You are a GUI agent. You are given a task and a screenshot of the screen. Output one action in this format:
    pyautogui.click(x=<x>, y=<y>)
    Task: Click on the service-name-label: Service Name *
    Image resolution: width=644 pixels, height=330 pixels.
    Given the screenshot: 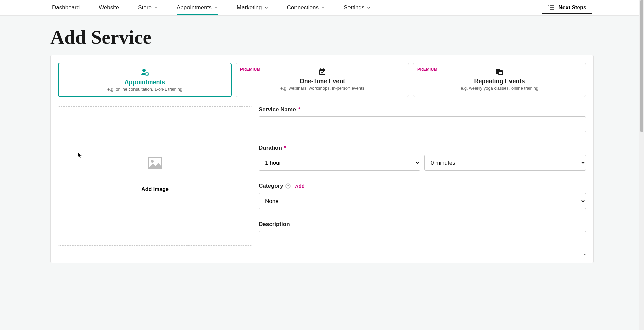 What is the action you would take?
    pyautogui.click(x=422, y=110)
    